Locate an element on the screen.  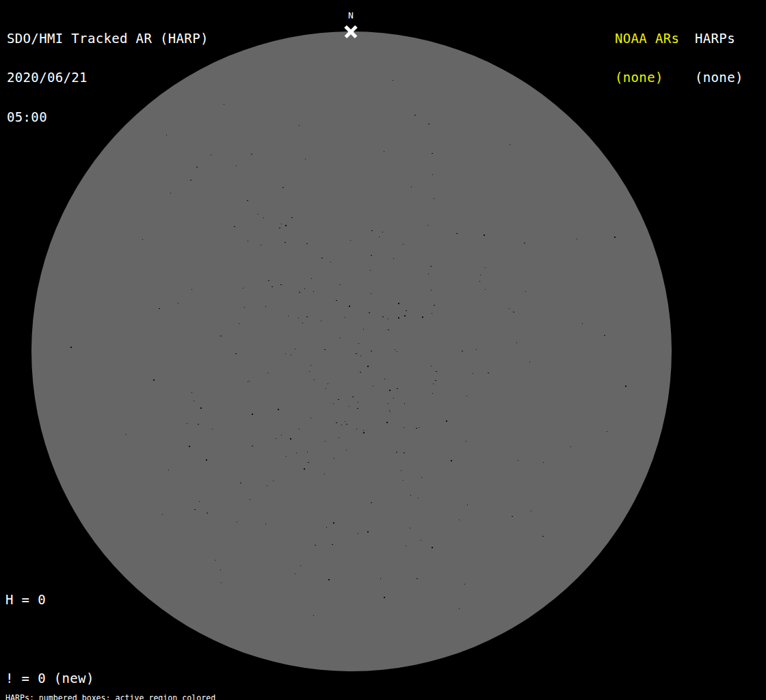
north-pole-cross-icon is located at coordinates (351, 31).